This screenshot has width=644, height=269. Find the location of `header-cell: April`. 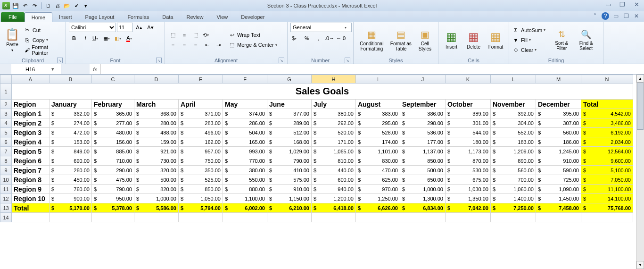

header-cell: April is located at coordinates (201, 104).